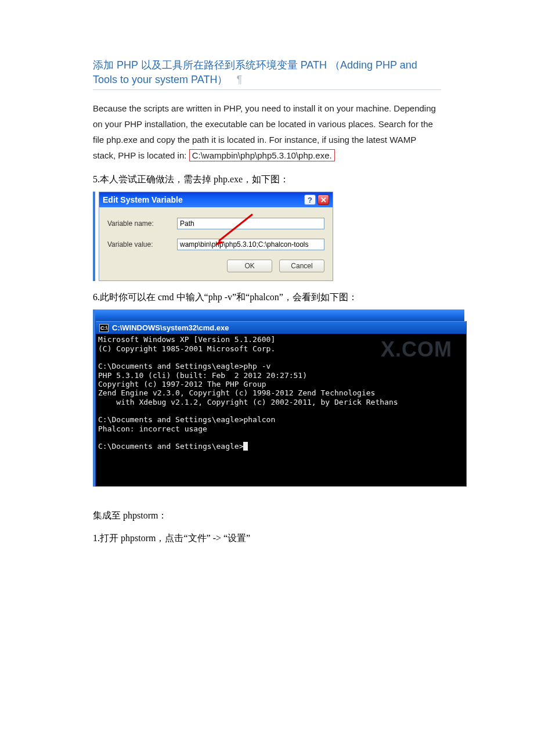  Describe the element at coordinates (323, 200) in the screenshot. I see `close-icon: ✕` at that location.